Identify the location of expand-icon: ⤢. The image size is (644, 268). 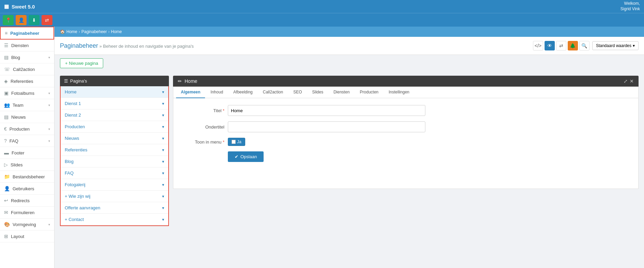
(626, 81).